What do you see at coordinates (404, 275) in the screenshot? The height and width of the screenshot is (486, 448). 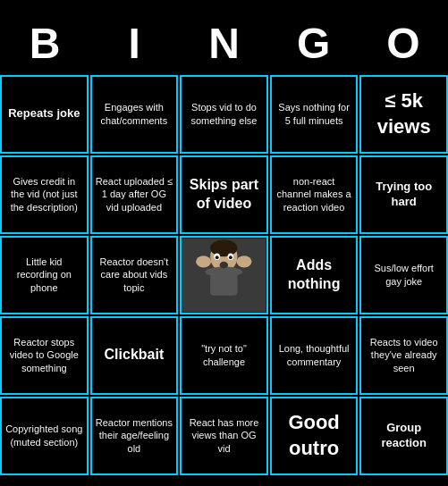 I see `cell-2-4: Sus/low effort gay joke` at bounding box center [404, 275].